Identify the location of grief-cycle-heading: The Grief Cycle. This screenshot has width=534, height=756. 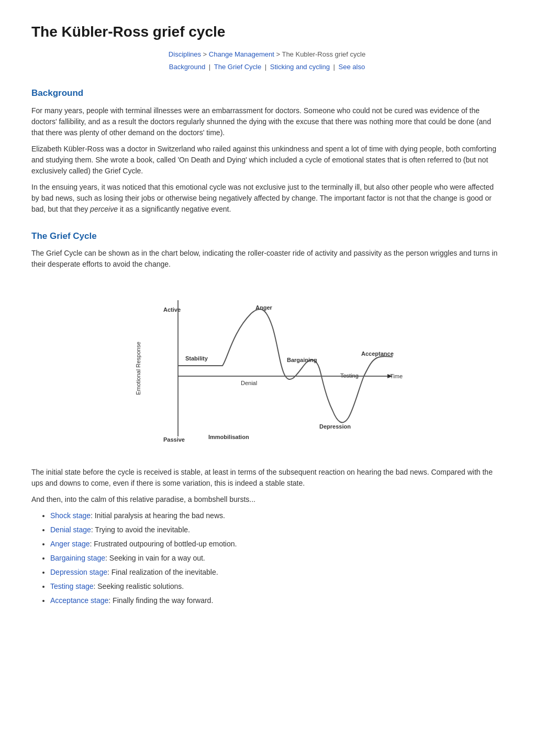
(267, 236).